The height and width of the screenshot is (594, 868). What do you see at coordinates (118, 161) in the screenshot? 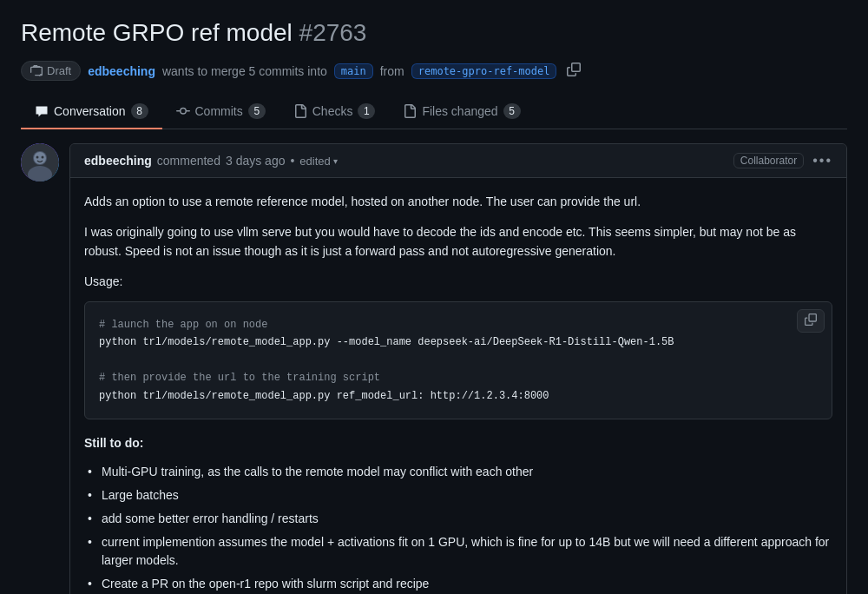
I see `comment-author: edbeeching` at bounding box center [118, 161].